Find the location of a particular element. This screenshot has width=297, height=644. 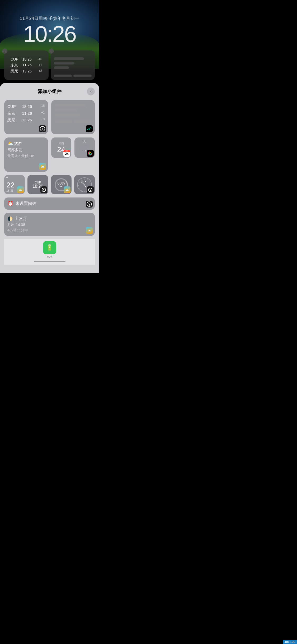

time-2: 11:26 is located at coordinates (27, 65).